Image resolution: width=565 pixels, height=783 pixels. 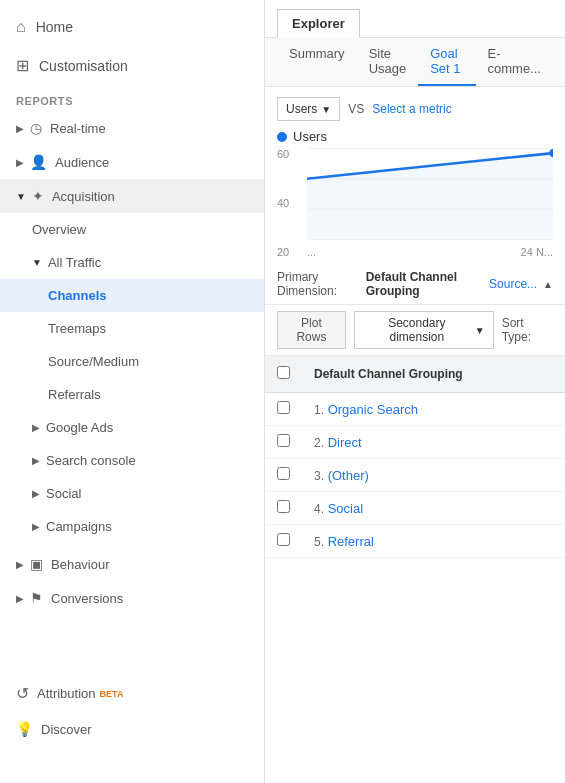 I want to click on chevron-up-icon: ▲, so click(x=548, y=284).